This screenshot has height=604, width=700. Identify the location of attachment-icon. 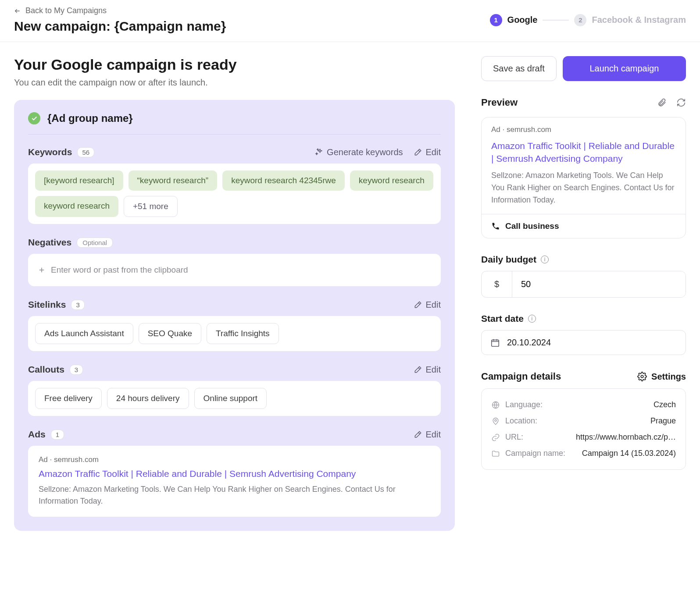
(662, 103).